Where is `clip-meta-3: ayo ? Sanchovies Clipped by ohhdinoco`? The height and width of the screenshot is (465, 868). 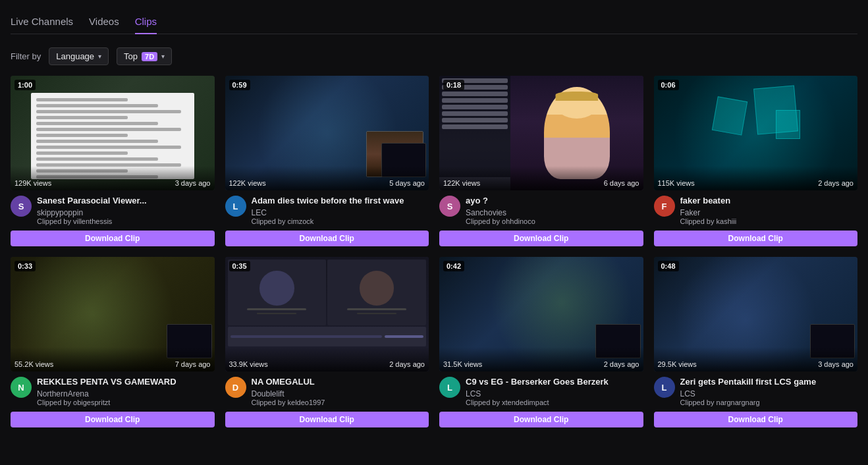 clip-meta-3: ayo ? Sanchovies Clipped by ohhdinoco is located at coordinates (555, 211).